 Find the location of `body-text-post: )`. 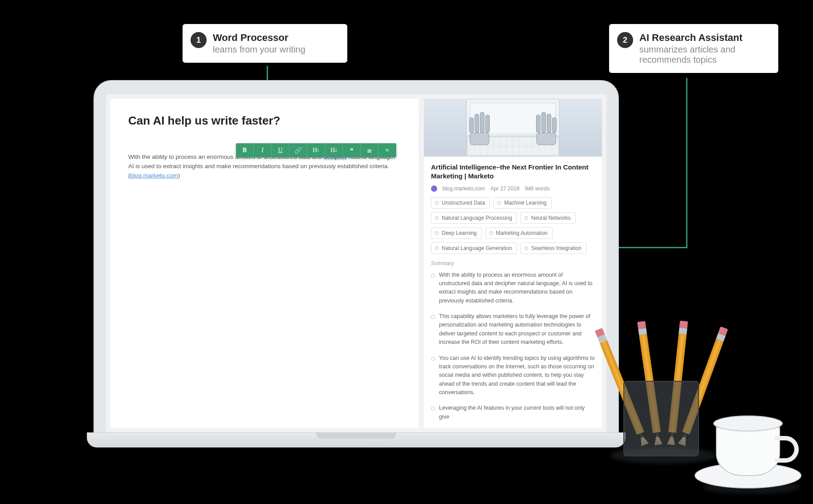

body-text-post: ) is located at coordinates (179, 175).